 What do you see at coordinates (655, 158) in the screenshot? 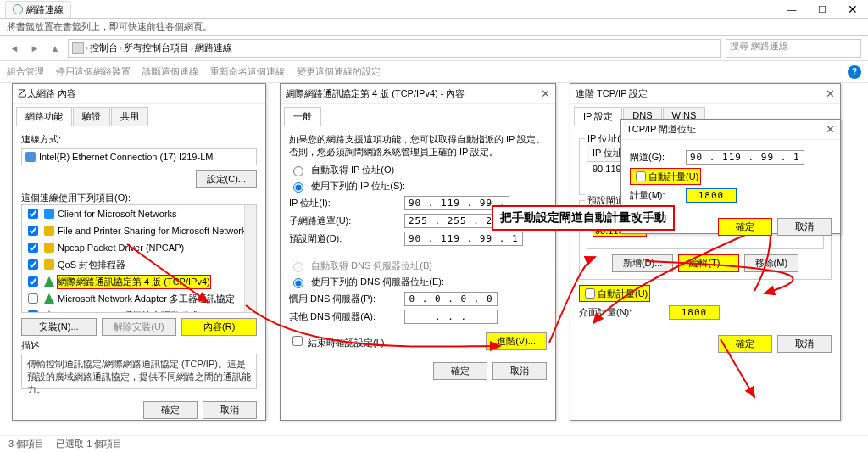
I see `gw-label: 閘道(G):` at bounding box center [655, 158].